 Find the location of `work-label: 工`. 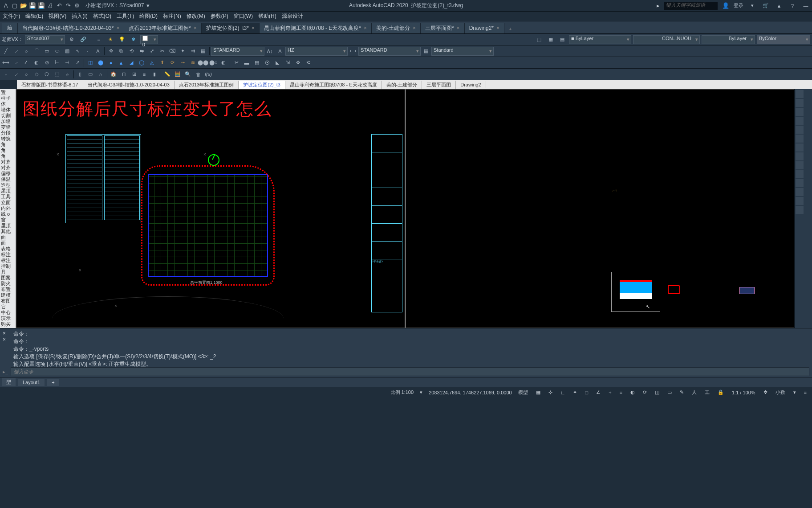

work-label: 工 is located at coordinates (707, 392).